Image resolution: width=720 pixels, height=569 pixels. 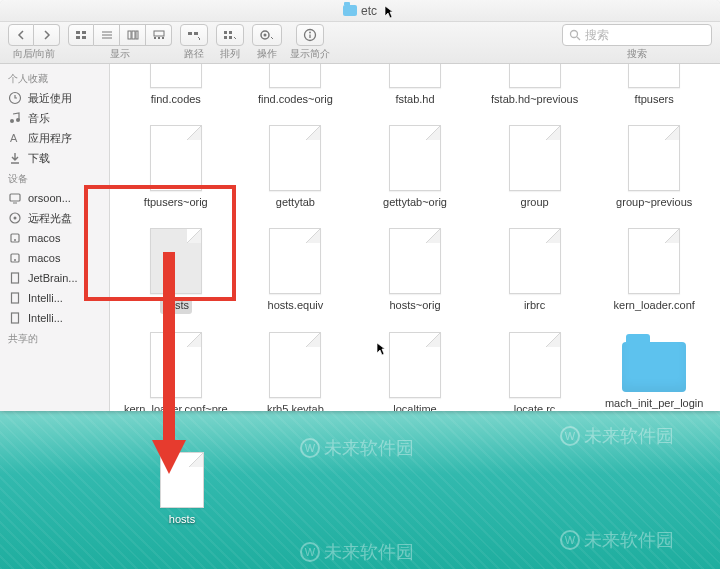 I want to click on sidebar-item-label: Intelli..., so click(x=46, y=318).